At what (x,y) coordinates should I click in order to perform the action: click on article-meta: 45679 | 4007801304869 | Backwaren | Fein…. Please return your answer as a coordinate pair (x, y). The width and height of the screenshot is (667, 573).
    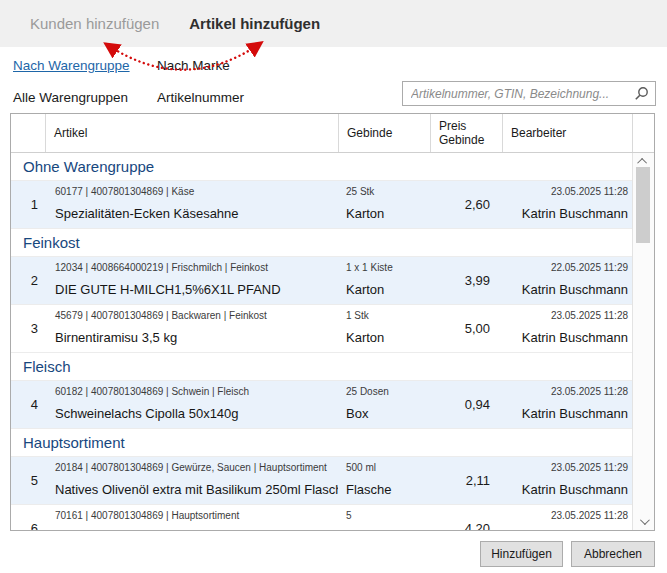
    Looking at the image, I should click on (196, 316).